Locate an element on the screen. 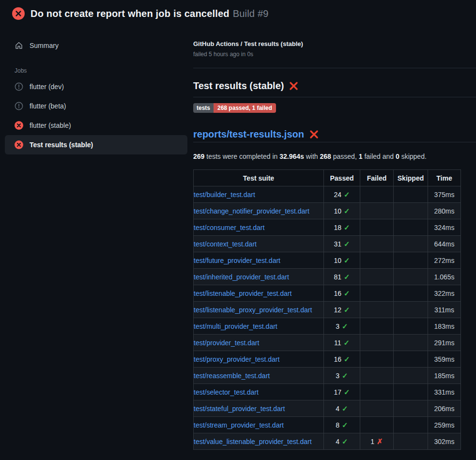 Image resolution: width=476 pixels, height=460 pixels. header-failed: Failed is located at coordinates (377, 178).